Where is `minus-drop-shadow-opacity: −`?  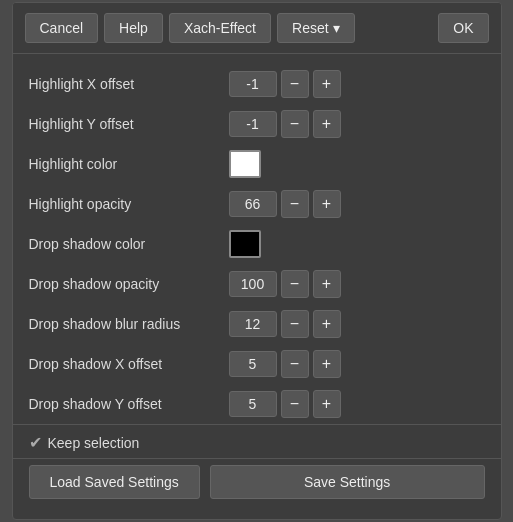 minus-drop-shadow-opacity: − is located at coordinates (295, 284).